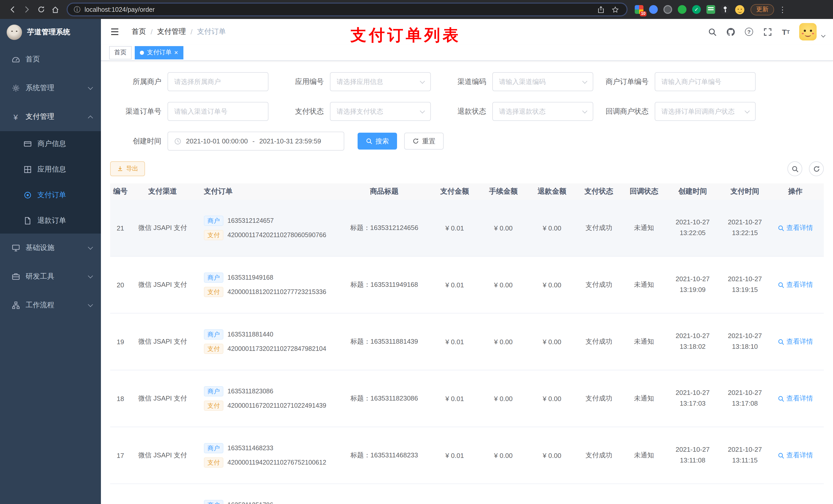 The width and height of the screenshot is (833, 504). I want to click on user-menu-caret-icon, so click(824, 35).